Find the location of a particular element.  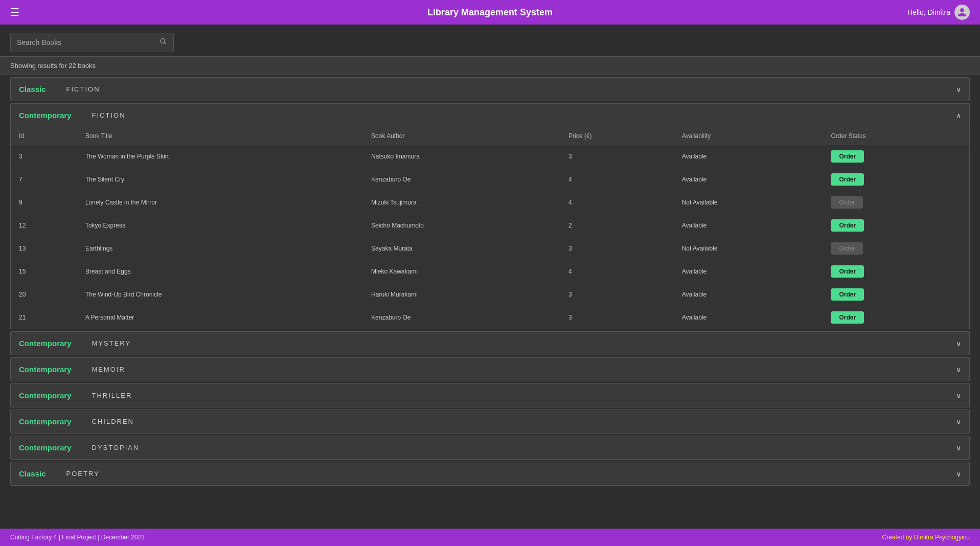

category-contemporary-fiction: Contemporary Fiction ∧ is located at coordinates (490, 116).